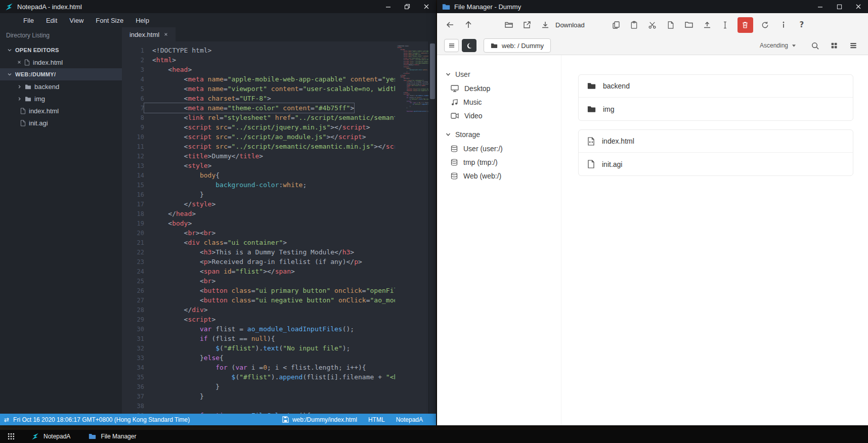  Describe the element at coordinates (527, 25) in the screenshot. I see `open-external-button` at that location.